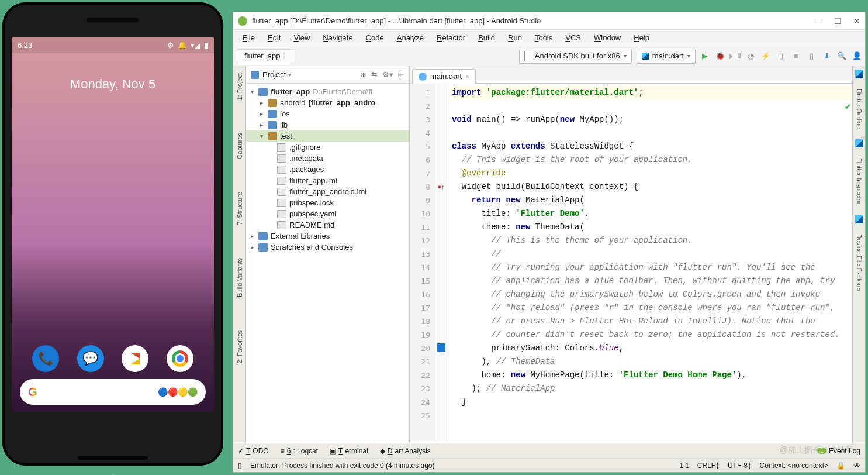  I want to click on window-titlebar: flutter_app [D:\Flutter\Demo\flutter_app…, so click(549, 21).